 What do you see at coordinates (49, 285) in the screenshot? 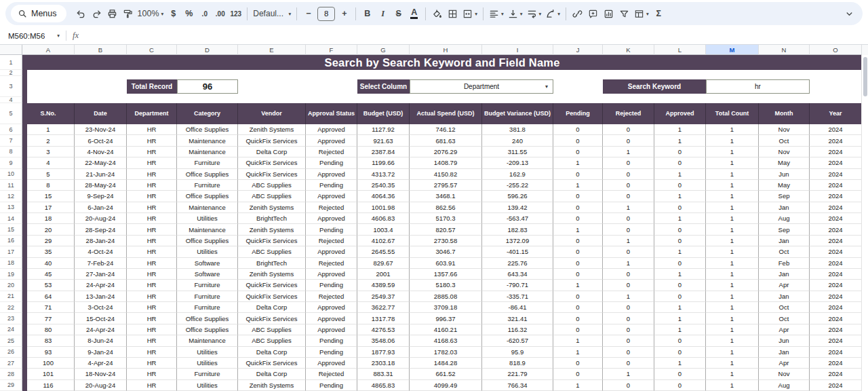
I see `table-cell: 53` at bounding box center [49, 285].